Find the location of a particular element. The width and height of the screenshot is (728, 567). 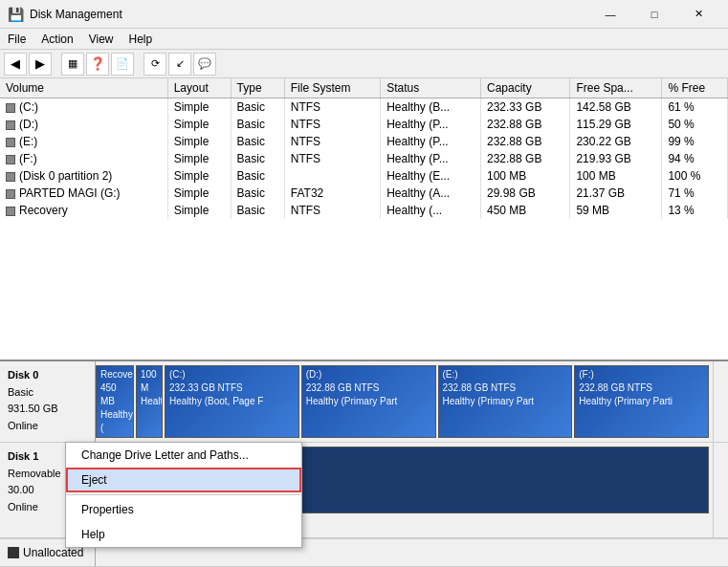

col-pctfree: % Free is located at coordinates (695, 88).